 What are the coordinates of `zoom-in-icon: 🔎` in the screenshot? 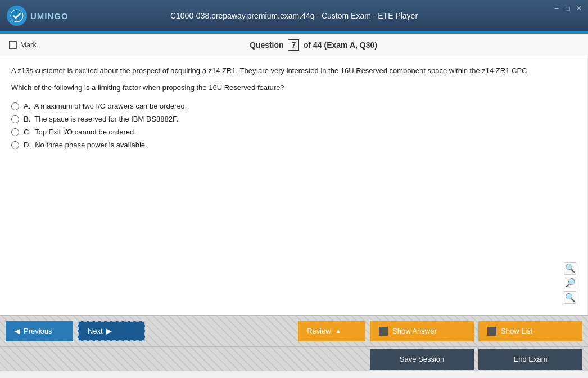 It's located at (570, 283).